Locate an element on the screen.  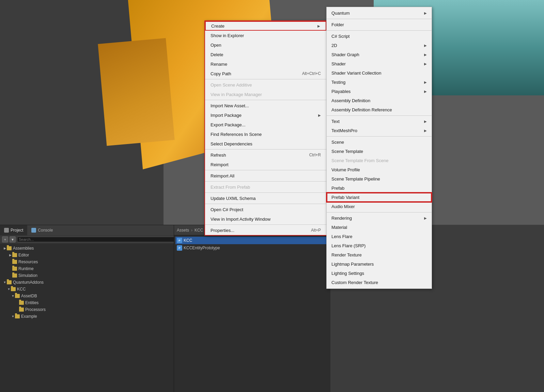
console-tab-icon is located at coordinates (34, 230).